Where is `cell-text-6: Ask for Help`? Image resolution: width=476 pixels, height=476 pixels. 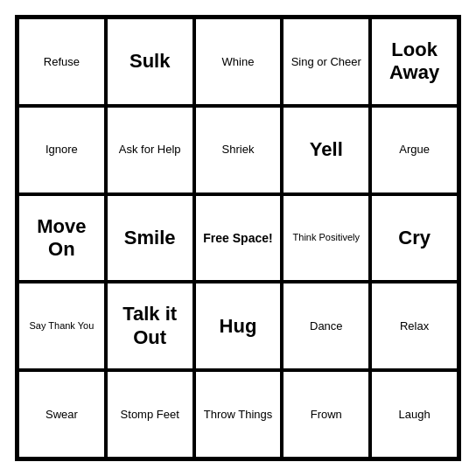 cell-text-6: Ask for Help is located at coordinates (150, 150).